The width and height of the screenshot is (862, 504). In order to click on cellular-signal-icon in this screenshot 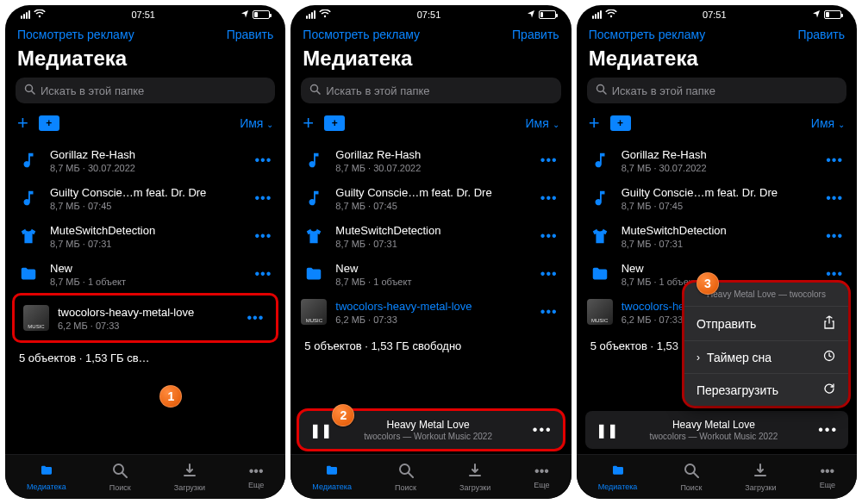, I will do `click(26, 15)`.